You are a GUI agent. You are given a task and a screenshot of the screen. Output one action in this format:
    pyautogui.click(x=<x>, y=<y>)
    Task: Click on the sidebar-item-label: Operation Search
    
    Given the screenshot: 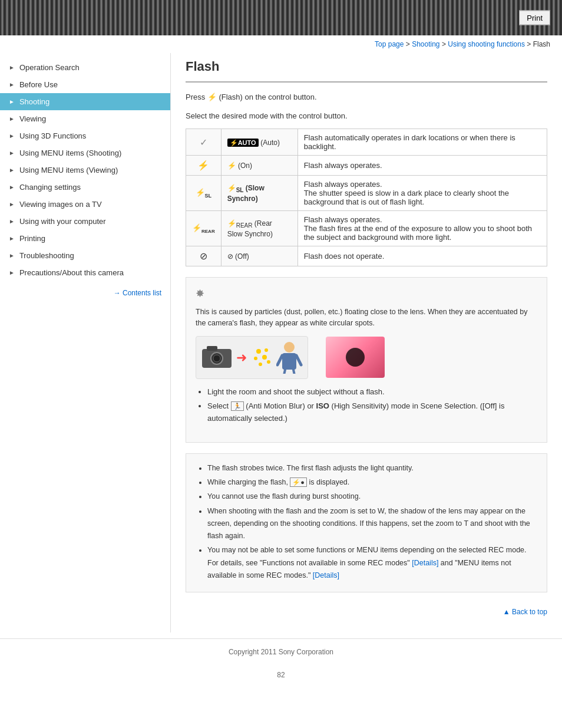 What is the action you would take?
    pyautogui.click(x=49, y=67)
    